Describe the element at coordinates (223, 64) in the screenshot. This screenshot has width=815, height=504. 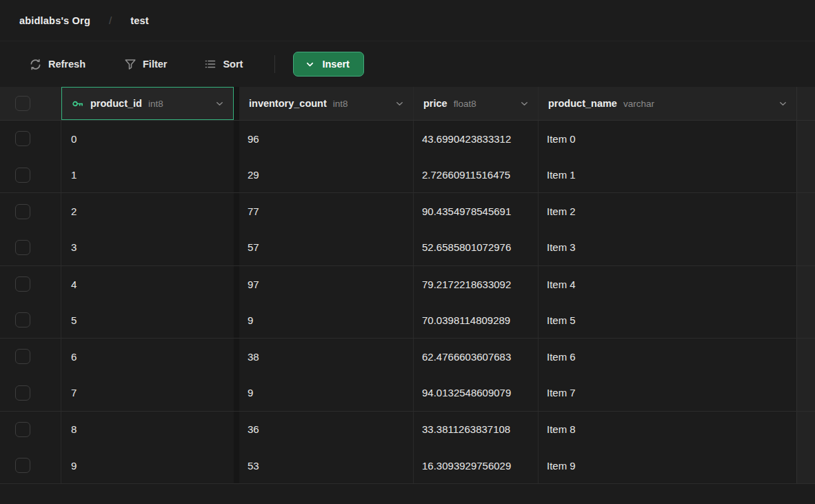
I see `sort-button: Sort` at that location.